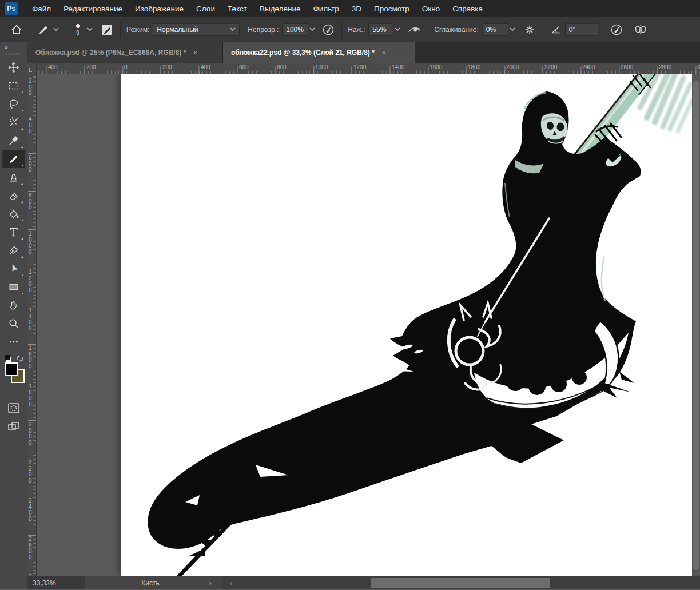 The height and width of the screenshot is (590, 700). What do you see at coordinates (326, 9) in the screenshot?
I see `menu-item-6: Фильтр` at bounding box center [326, 9].